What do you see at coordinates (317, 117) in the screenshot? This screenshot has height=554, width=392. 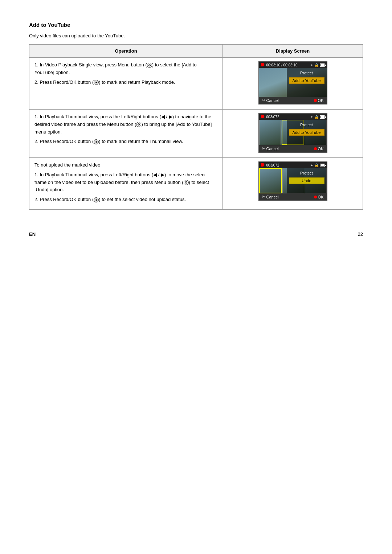 I see `lock-icon-2: 🔒` at bounding box center [317, 117].